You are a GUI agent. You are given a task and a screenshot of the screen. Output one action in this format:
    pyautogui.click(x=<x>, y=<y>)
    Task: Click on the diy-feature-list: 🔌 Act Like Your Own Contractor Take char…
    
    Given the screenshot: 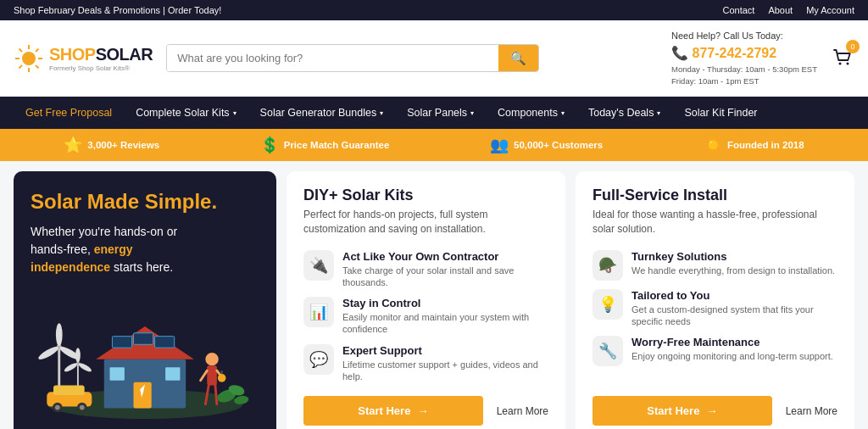 What is the action you would take?
    pyautogui.click(x=426, y=317)
    